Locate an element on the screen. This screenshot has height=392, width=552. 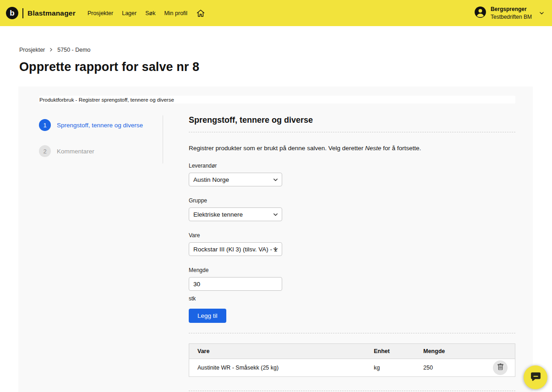
progress-label: Produktforbruk - Registrer sprengstoff, … is located at coordinates (106, 100).